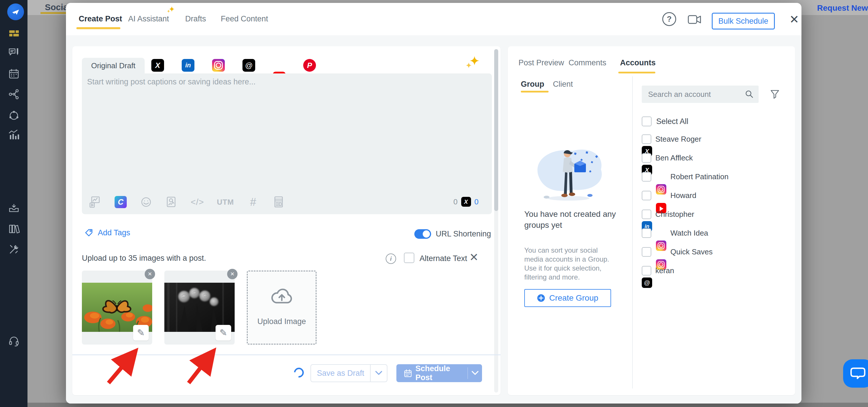 The image size is (868, 407). I want to click on create-group-label: Create Group, so click(574, 298).